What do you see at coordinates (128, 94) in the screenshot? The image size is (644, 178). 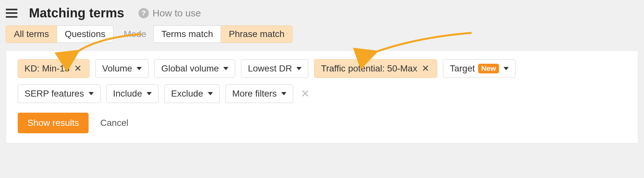 I see `filter-include-label: Include` at bounding box center [128, 94].